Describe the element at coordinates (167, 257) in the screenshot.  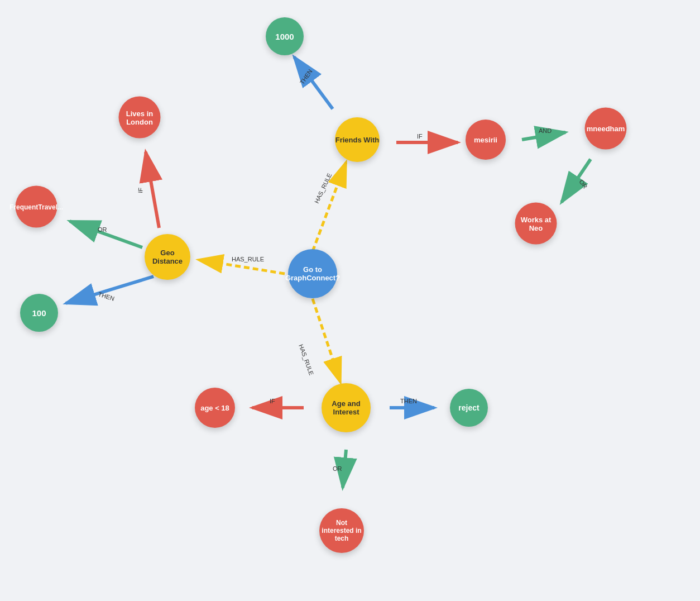
I see `node-geo-distance: Geo Distance` at that location.